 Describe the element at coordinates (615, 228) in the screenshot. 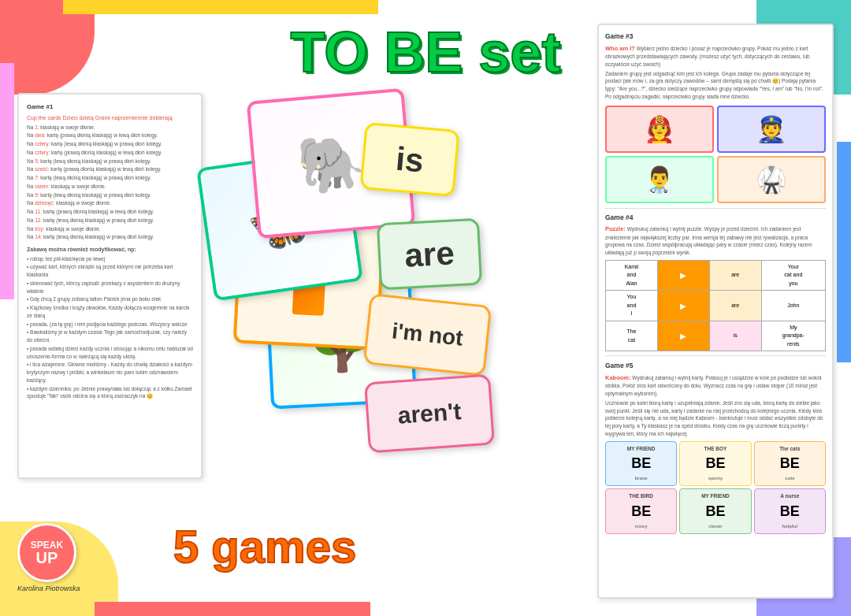

I see `game4-subtitle: Puzzle:` at that location.